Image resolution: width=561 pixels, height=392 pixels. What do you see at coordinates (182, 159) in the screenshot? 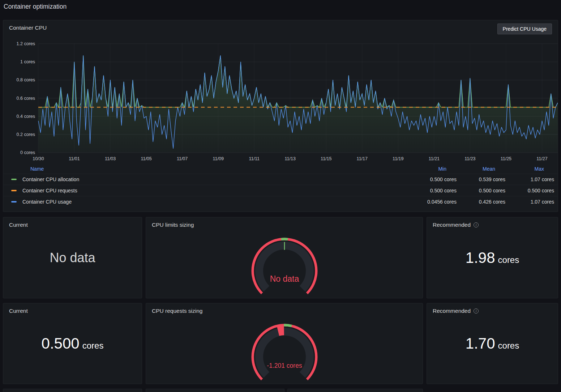
I see `svg-text: 11/07` at bounding box center [182, 159].